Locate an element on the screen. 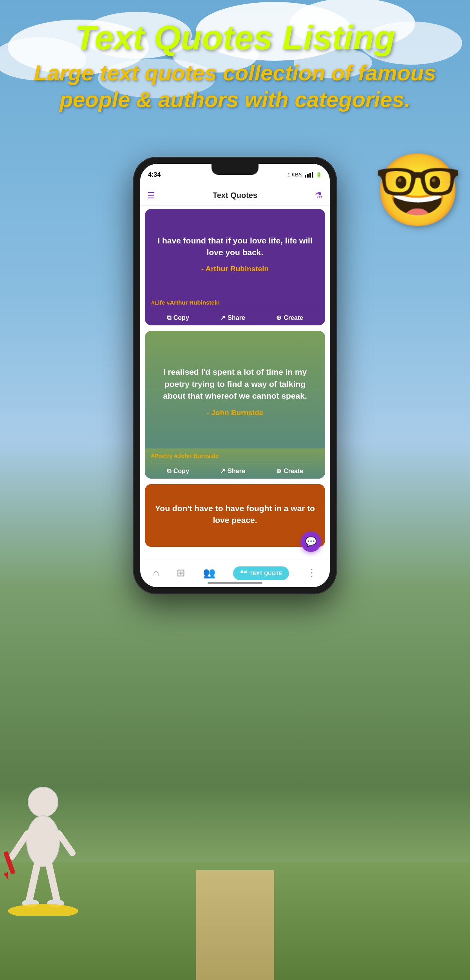 The width and height of the screenshot is (470, 980). bar3 is located at coordinates (310, 175).